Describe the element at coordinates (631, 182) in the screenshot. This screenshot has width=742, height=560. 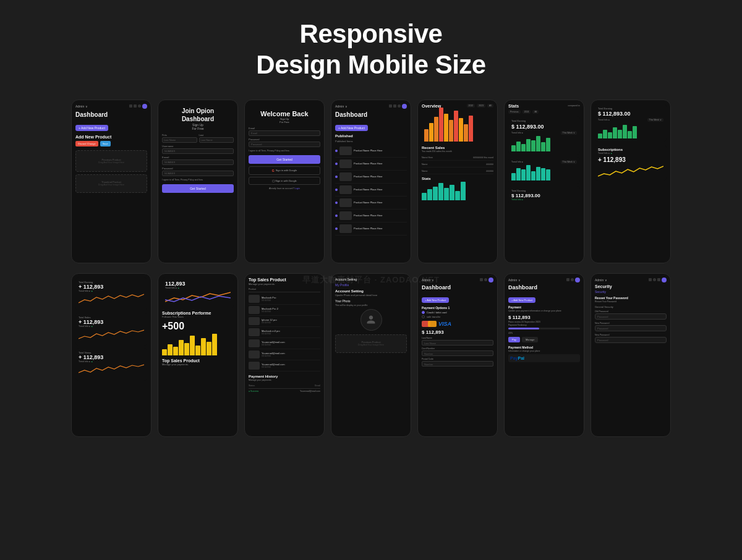
I see `screen-total-earning: Total Earning $ 112,893.00 Trend Info ● …` at that location.